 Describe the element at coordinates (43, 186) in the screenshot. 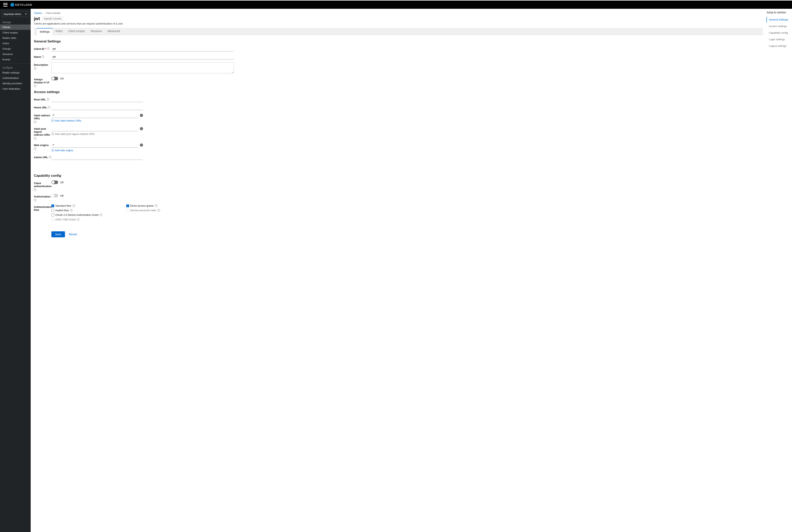

I see `client-auth-label: Client authentication?` at that location.